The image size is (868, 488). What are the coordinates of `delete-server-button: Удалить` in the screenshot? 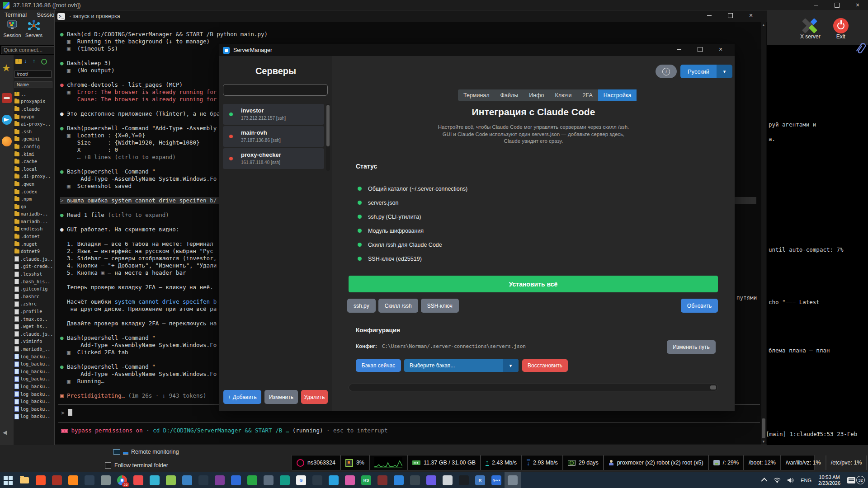 It's located at (315, 397).